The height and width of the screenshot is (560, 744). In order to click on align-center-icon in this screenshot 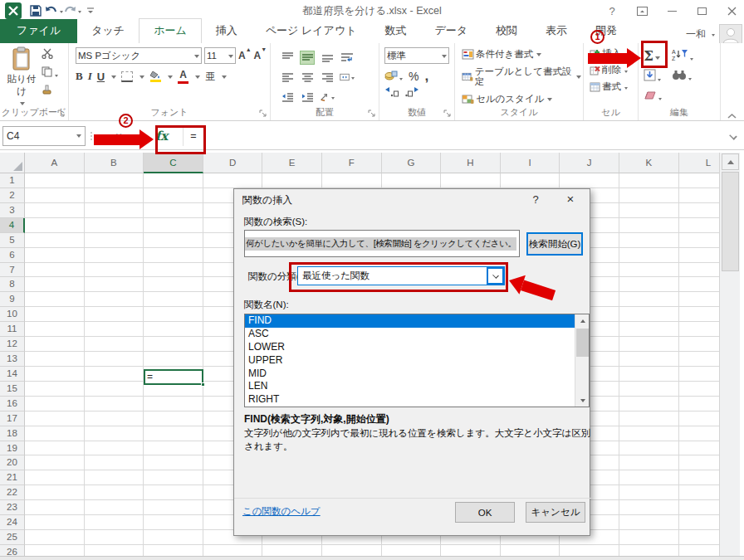, I will do `click(307, 78)`.